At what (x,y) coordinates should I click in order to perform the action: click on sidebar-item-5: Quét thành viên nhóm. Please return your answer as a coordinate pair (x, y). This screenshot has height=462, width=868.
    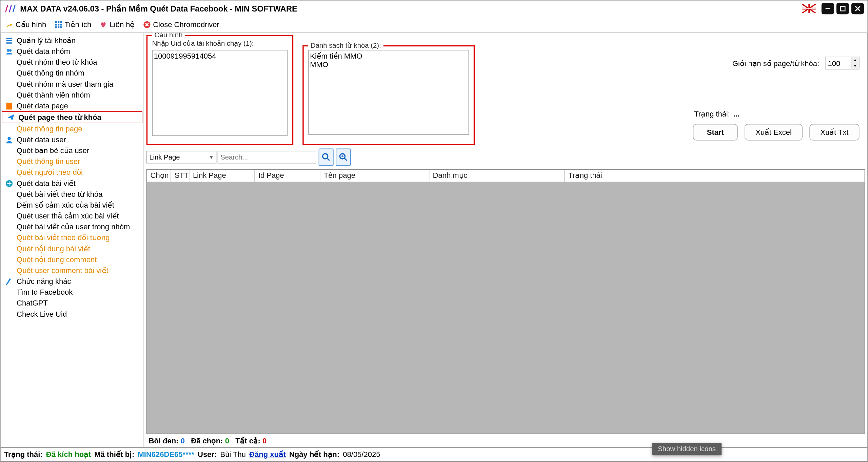
    Looking at the image, I should click on (72, 95).